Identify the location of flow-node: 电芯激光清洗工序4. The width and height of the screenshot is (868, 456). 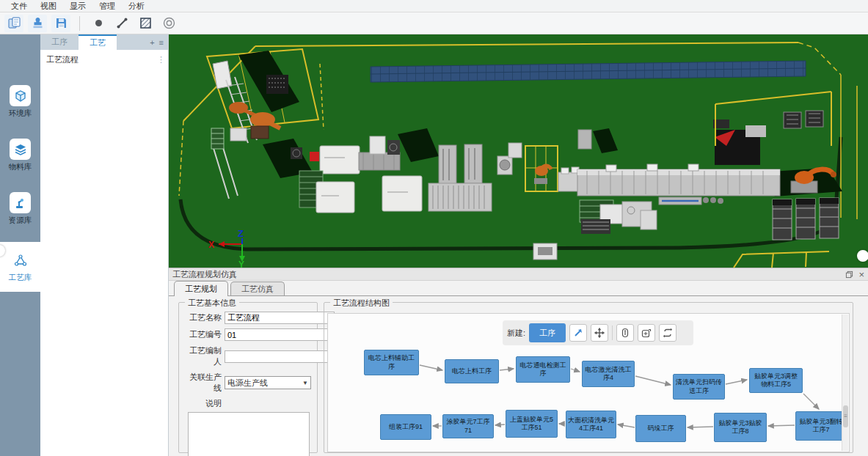
(608, 374).